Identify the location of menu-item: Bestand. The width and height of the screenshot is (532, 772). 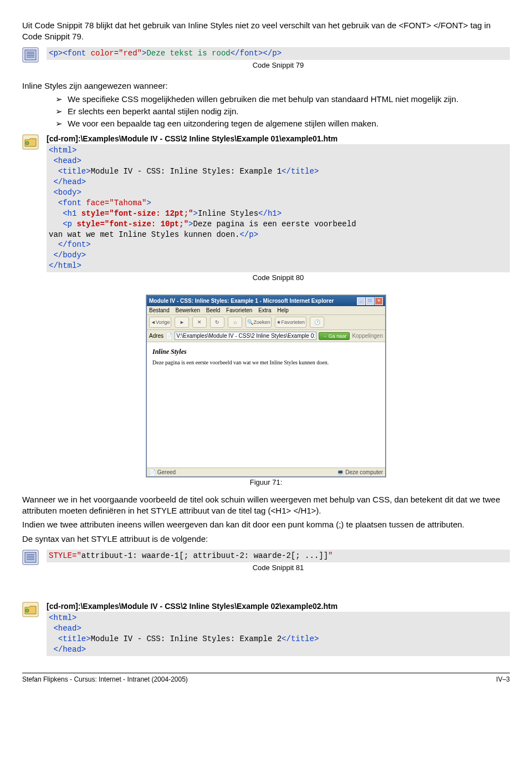
(160, 311).